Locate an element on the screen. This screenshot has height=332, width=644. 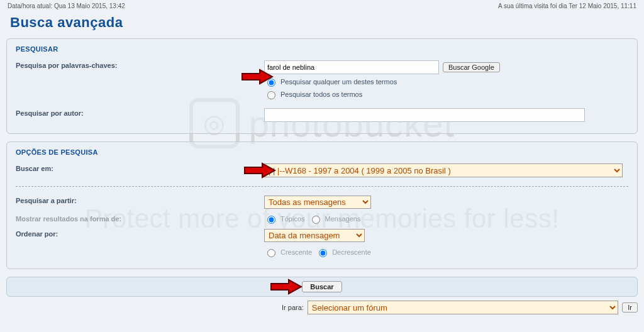
current-datetime: Data/hora atual: Qua 13 Maio 2015, 13:42 is located at coordinates (67, 6).